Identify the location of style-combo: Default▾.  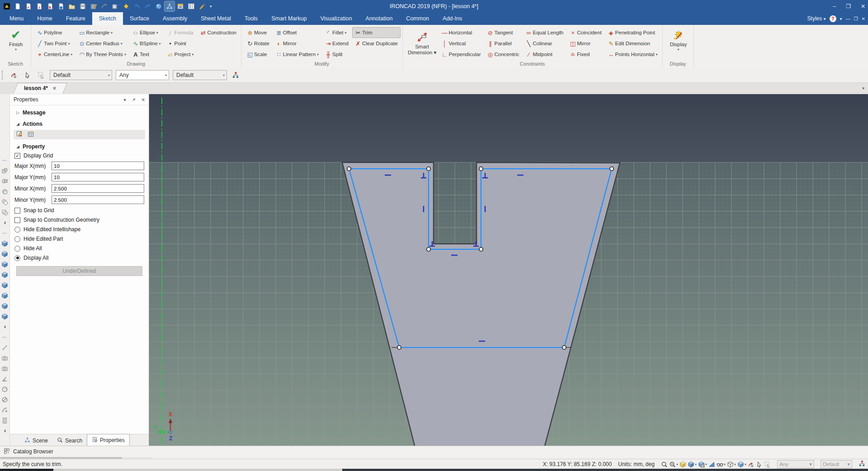
(81, 75).